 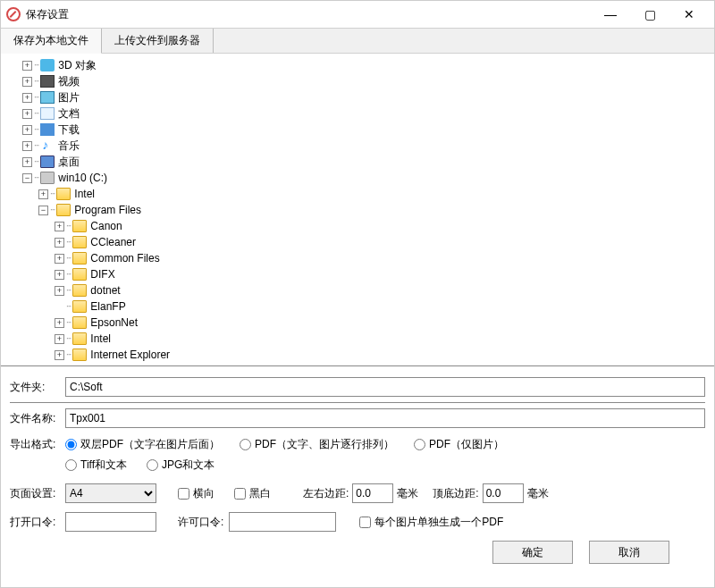 I want to click on window-title: 保存设置, so click(x=308, y=14).